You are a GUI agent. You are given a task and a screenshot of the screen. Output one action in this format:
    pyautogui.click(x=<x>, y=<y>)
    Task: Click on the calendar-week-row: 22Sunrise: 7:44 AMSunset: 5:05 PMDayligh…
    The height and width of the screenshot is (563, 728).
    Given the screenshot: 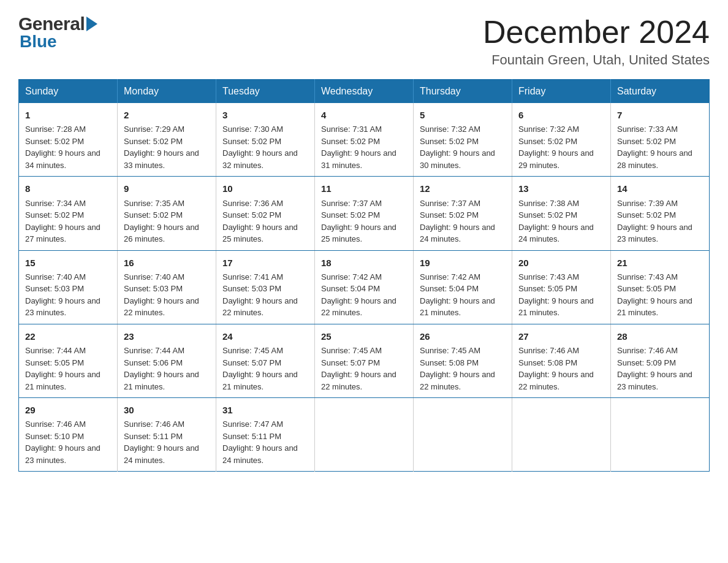 What is the action you would take?
    pyautogui.click(x=364, y=361)
    